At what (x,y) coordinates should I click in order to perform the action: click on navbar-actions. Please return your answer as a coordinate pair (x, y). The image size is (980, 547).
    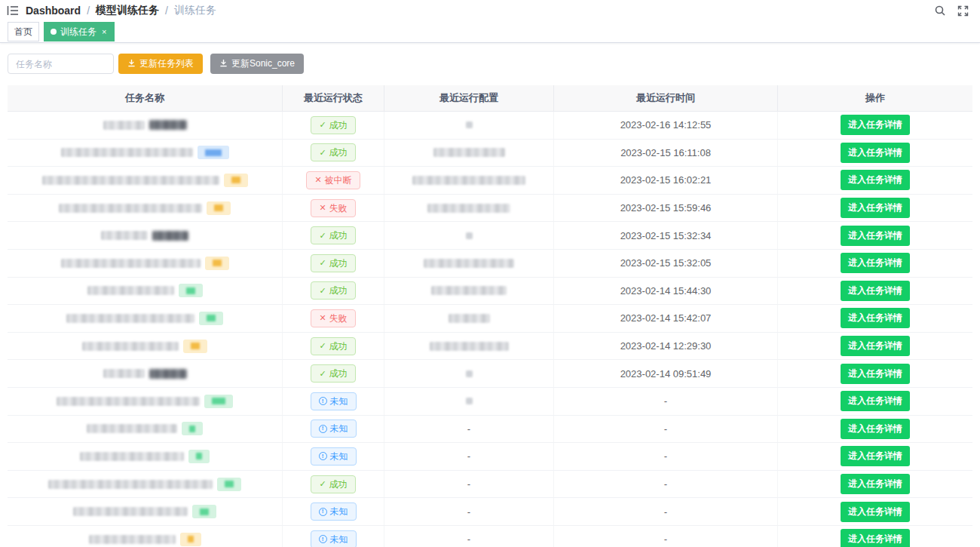
    Looking at the image, I should click on (957, 11).